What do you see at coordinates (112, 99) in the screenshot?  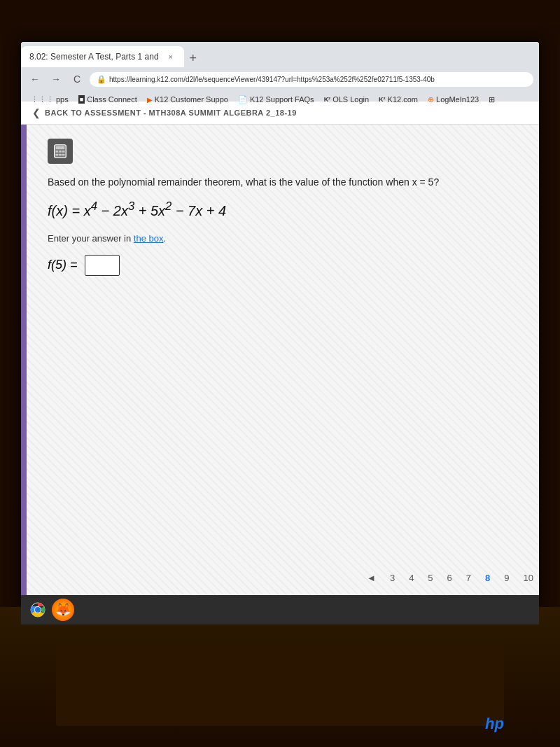 I see `class-connect-label: Class Connect` at bounding box center [112, 99].